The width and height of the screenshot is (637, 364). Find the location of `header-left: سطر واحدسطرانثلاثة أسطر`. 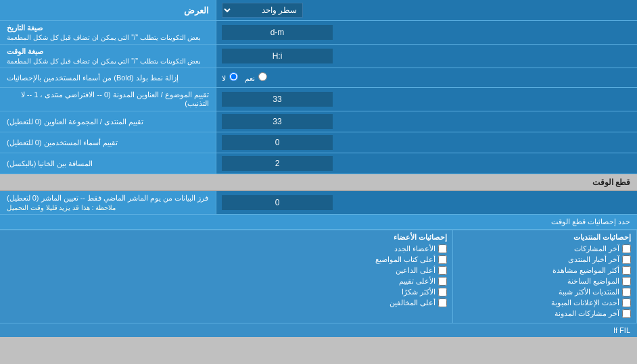

header-left: سطر واحدسطرانثلاثة أسطر is located at coordinates (427, 10).